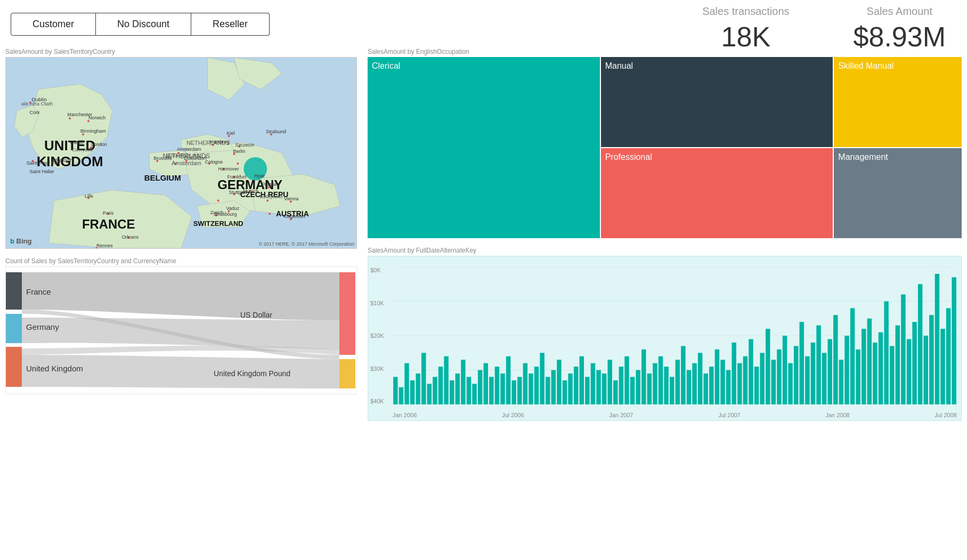 This screenshot has width=967, height=560. What do you see at coordinates (899, 12) in the screenshot?
I see `sales-amount-label: Sales Amount` at bounding box center [899, 12].